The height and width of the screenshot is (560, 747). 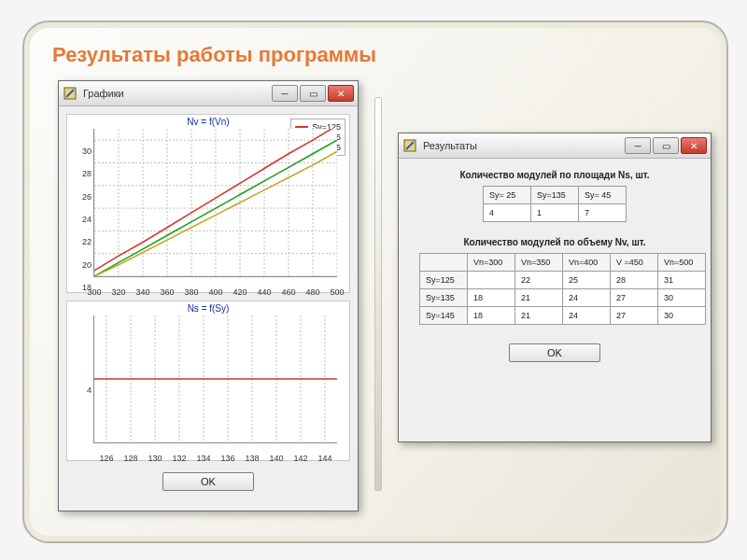 What do you see at coordinates (508, 196) in the screenshot?
I see `th: Sy= 25` at bounding box center [508, 196].